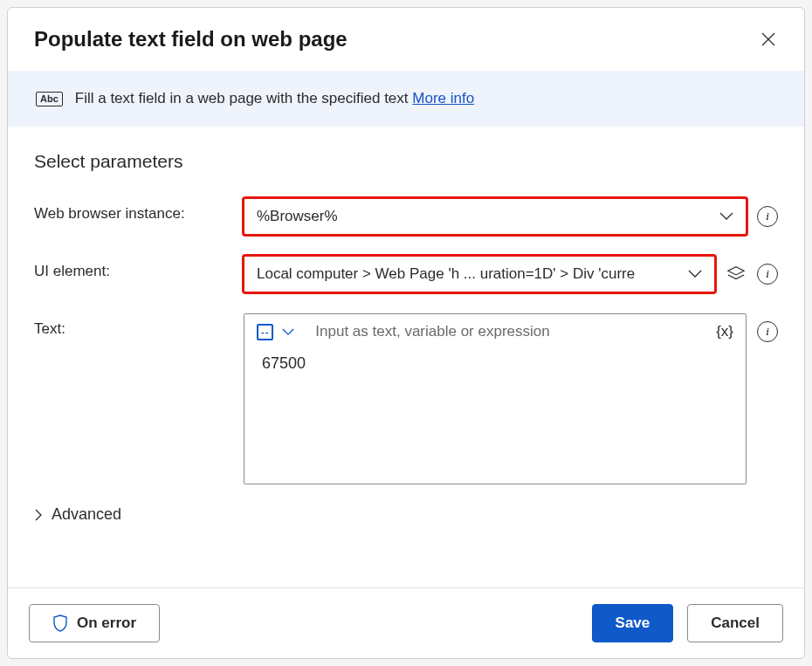  What do you see at coordinates (767, 216) in the screenshot?
I see `browser-info-button: i` at bounding box center [767, 216].